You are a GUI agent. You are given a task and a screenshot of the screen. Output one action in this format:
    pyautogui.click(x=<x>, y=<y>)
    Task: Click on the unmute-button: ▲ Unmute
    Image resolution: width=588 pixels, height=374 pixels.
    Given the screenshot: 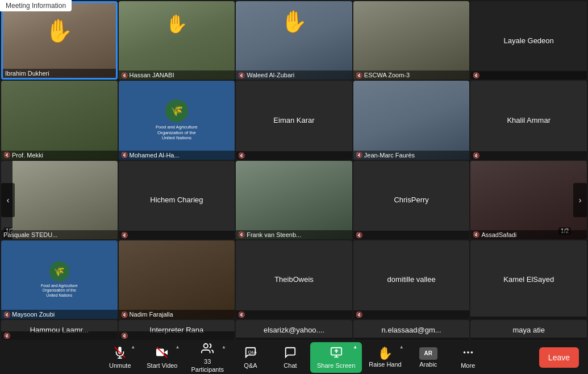 What is the action you would take?
    pyautogui.click(x=120, y=358)
    